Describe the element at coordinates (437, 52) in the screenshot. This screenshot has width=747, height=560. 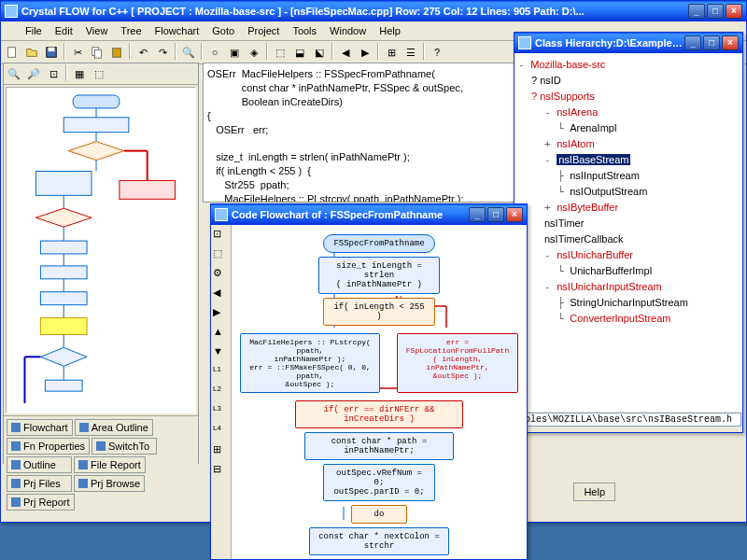
I see `help-icon: ?` at that location.